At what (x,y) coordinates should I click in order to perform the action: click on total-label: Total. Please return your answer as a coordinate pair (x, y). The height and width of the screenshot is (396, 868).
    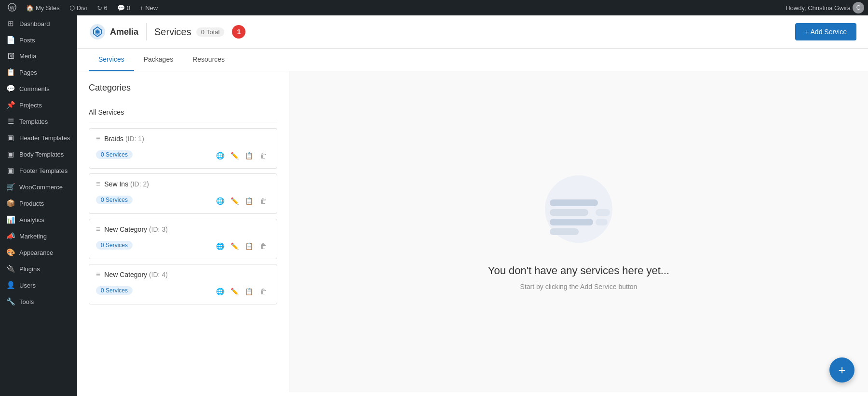
    Looking at the image, I should click on (213, 32).